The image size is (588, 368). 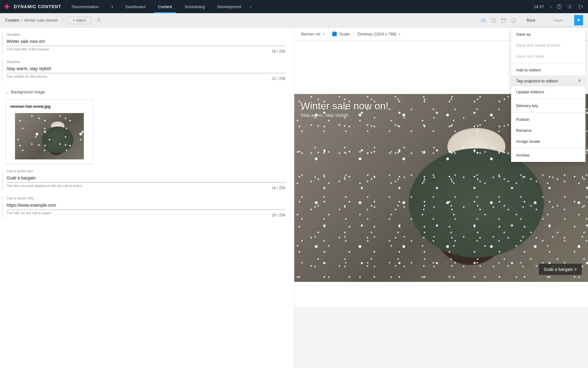 What do you see at coordinates (38, 7) in the screenshot?
I see `brand-text: DYNAMIC CONTENT` at bounding box center [38, 7].